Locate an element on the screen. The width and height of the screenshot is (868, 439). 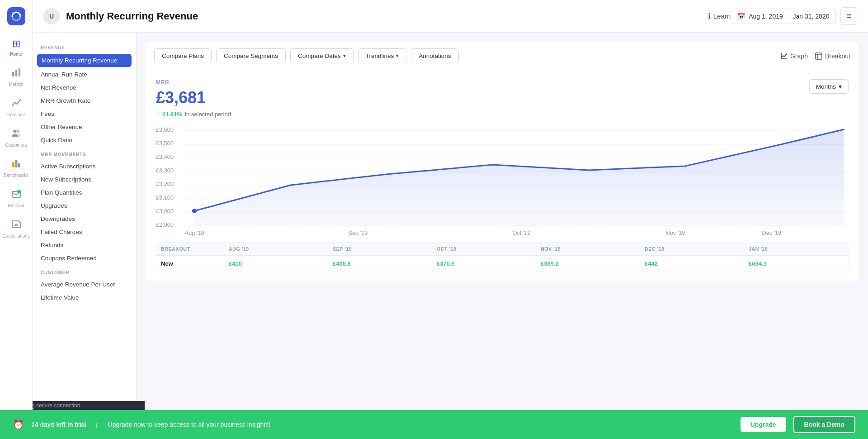
nav-link-active: Active Subscriptions is located at coordinates (84, 167).